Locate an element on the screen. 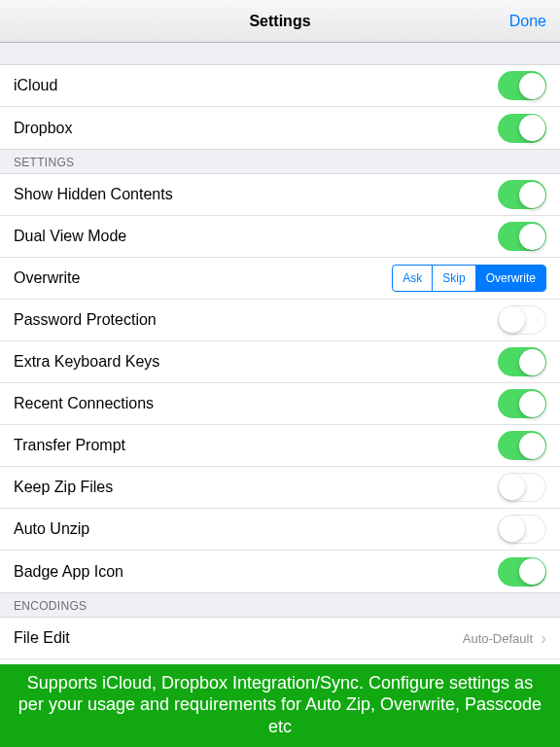  done-button: Done is located at coordinates (528, 21).